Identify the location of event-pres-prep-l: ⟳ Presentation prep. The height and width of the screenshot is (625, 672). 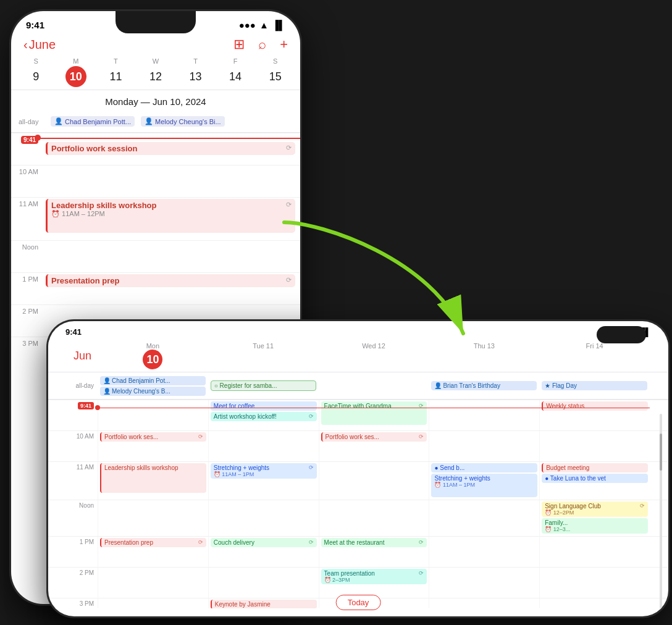
(153, 542).